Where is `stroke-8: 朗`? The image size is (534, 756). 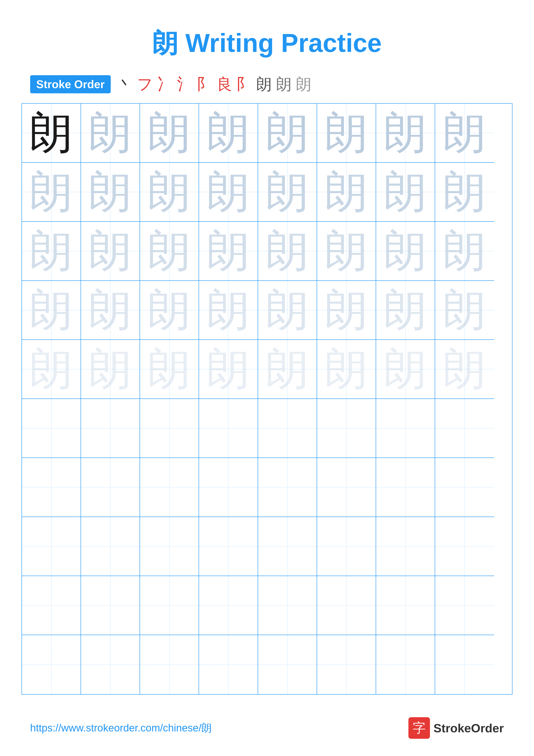
stroke-8: 朗 is located at coordinates (264, 84).